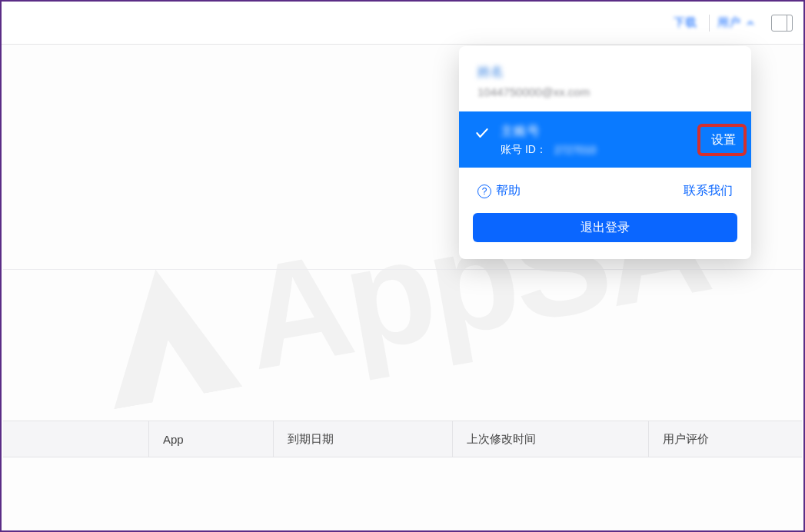 The width and height of the screenshot is (805, 532). I want to click on dropdown-user-email: 1044750000@xx.com, so click(534, 92).